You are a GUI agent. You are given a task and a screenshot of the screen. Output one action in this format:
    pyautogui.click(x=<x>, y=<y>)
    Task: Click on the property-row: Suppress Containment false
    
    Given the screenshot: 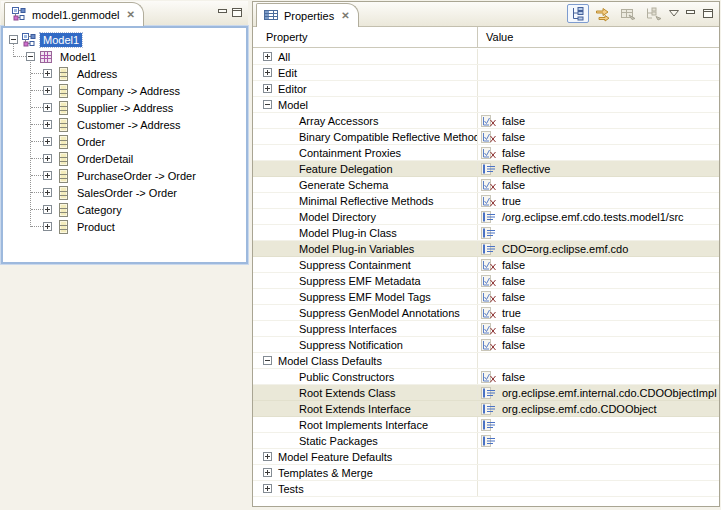 What is the action you would take?
    pyautogui.click(x=486, y=265)
    